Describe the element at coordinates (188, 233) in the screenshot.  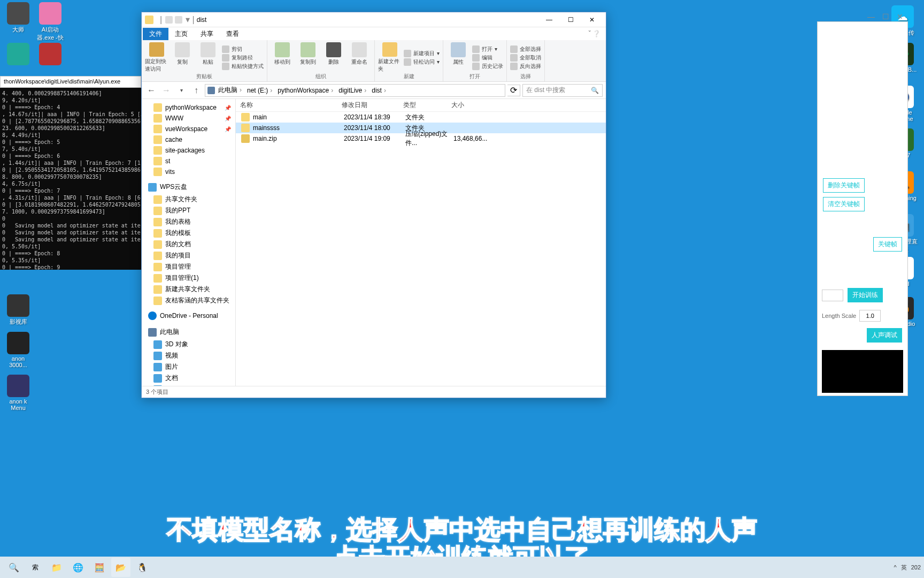
I see `sidebar-item: 我的模板` at that location.